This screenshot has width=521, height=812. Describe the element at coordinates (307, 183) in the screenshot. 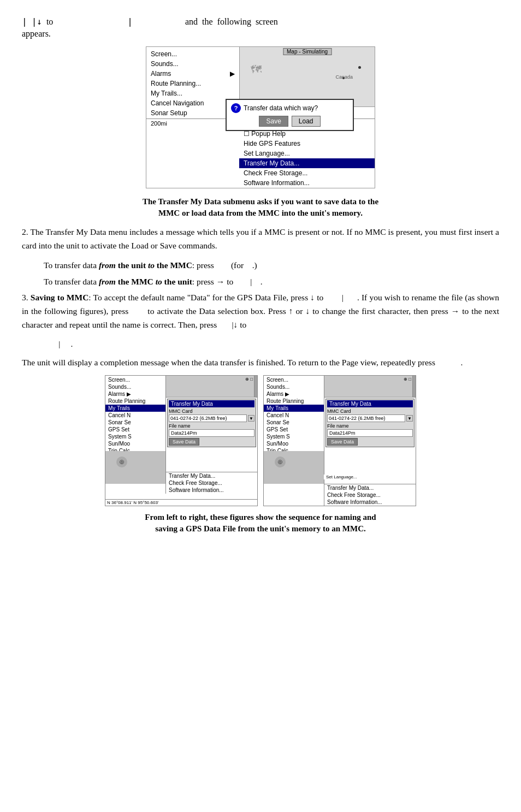

I see `menu-software-info: Software Information...` at that location.